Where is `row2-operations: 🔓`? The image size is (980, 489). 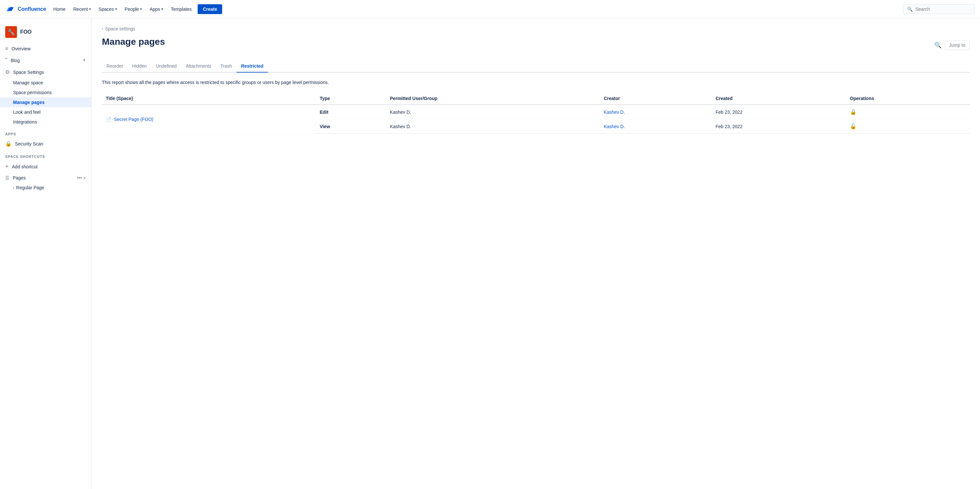 row2-operations: 🔓 is located at coordinates (908, 126).